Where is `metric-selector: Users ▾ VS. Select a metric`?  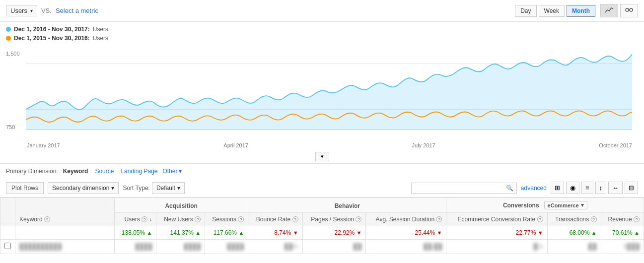
metric-selector: Users ▾ VS. Select a metric is located at coordinates (52, 11).